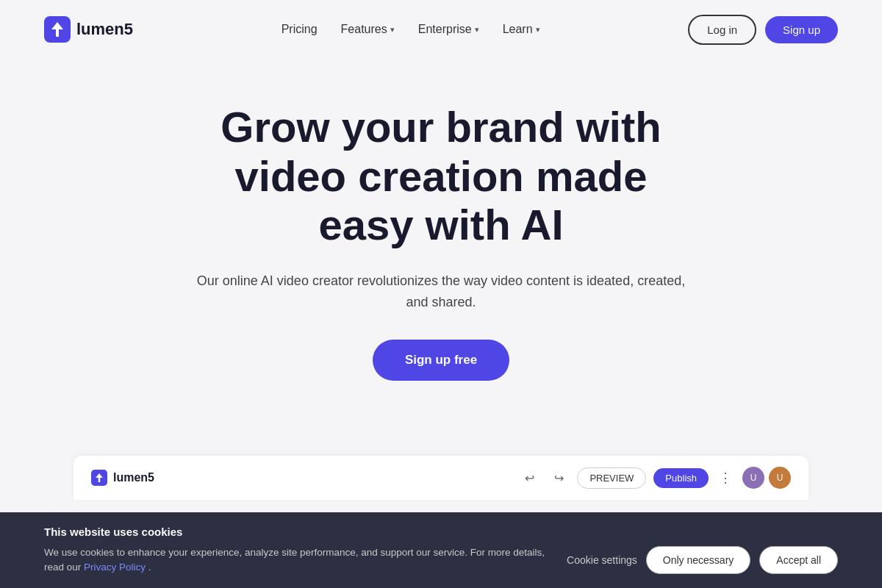 This screenshot has height=588, width=882. Describe the element at coordinates (368, 29) in the screenshot. I see `nav-link-features: Features ▾` at that location.